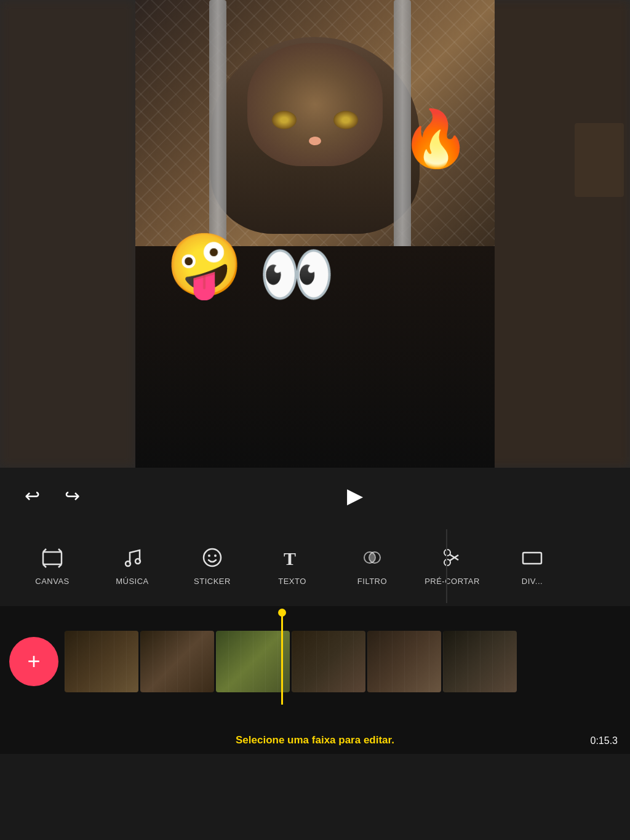 The height and width of the screenshot is (840, 630). I want to click on timeline-clips, so click(347, 662).